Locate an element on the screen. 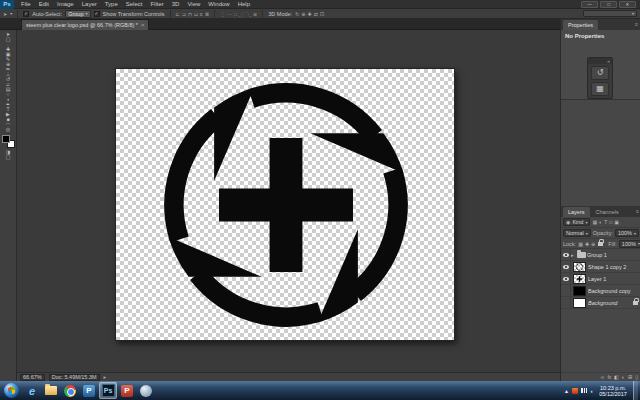 Image resolution: width=640 pixels, height=400 pixels. layer-style-icon: fx is located at coordinates (609, 377).